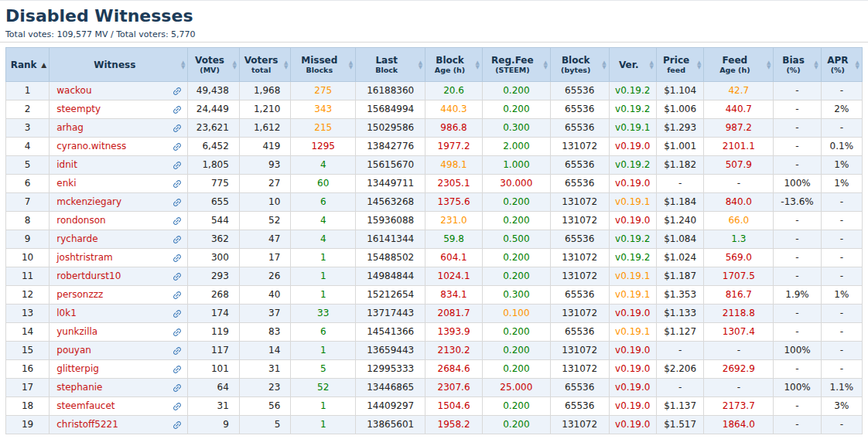  I want to click on cell-witness: pouyan, so click(119, 351).